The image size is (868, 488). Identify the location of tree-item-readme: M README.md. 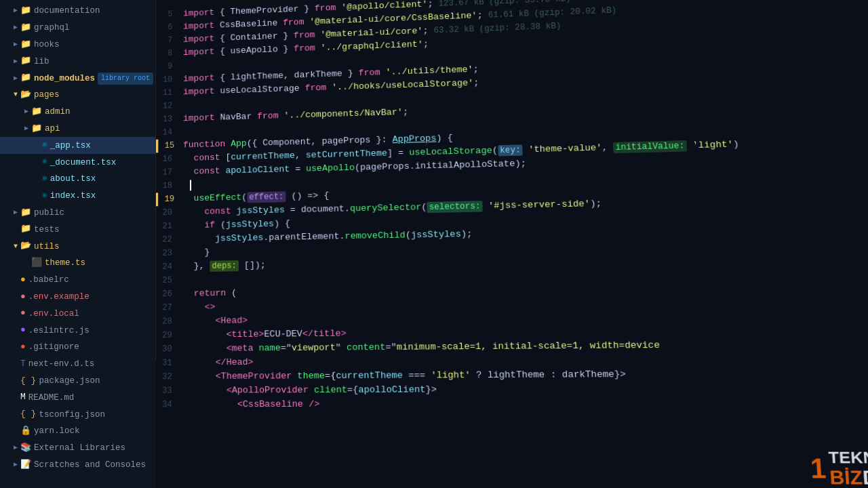
(77, 397).